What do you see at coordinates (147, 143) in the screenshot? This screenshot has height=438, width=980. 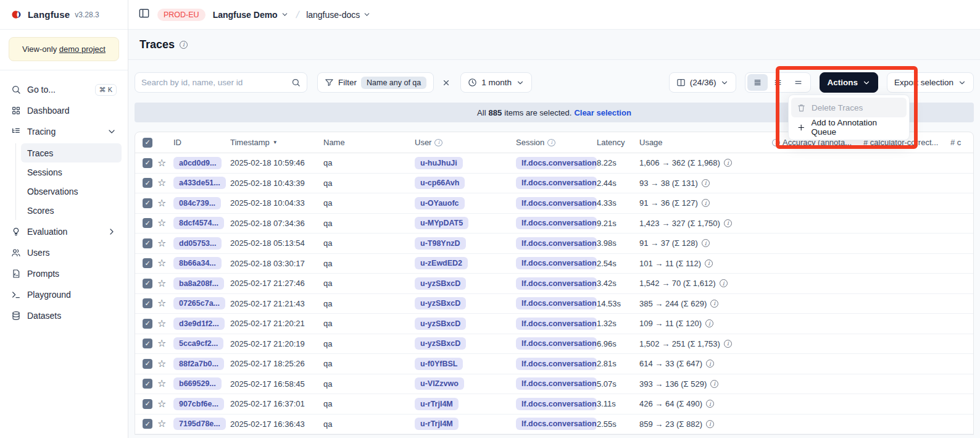 I see `select-all-checkbox: ✓` at bounding box center [147, 143].